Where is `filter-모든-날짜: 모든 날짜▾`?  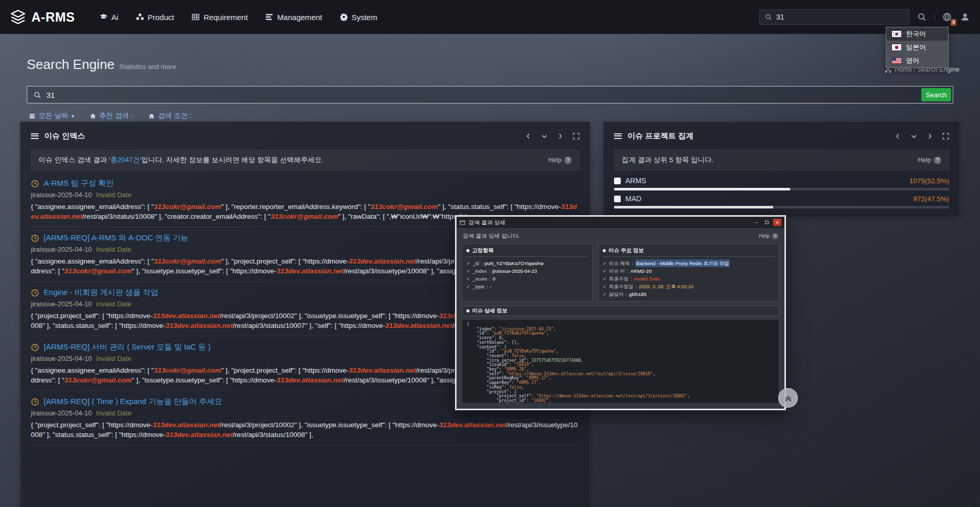 filter-모든-날짜: 모든 날짜▾ is located at coordinates (51, 116).